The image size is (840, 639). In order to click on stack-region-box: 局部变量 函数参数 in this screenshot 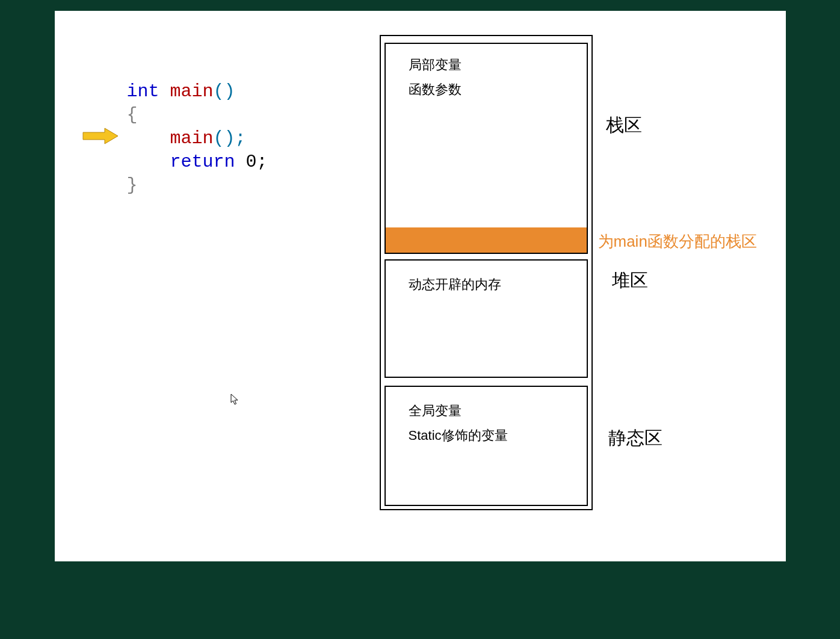, I will do `click(486, 148)`.